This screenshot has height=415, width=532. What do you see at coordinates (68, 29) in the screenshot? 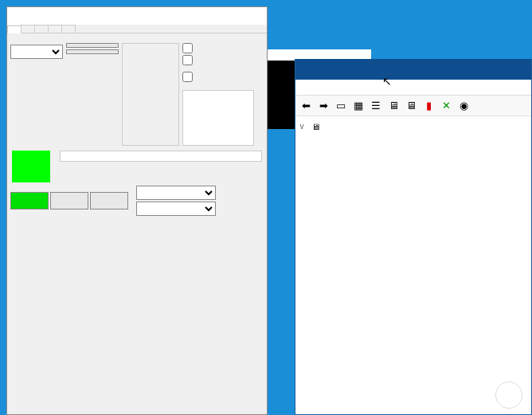
I see `tab-more` at bounding box center [68, 29].